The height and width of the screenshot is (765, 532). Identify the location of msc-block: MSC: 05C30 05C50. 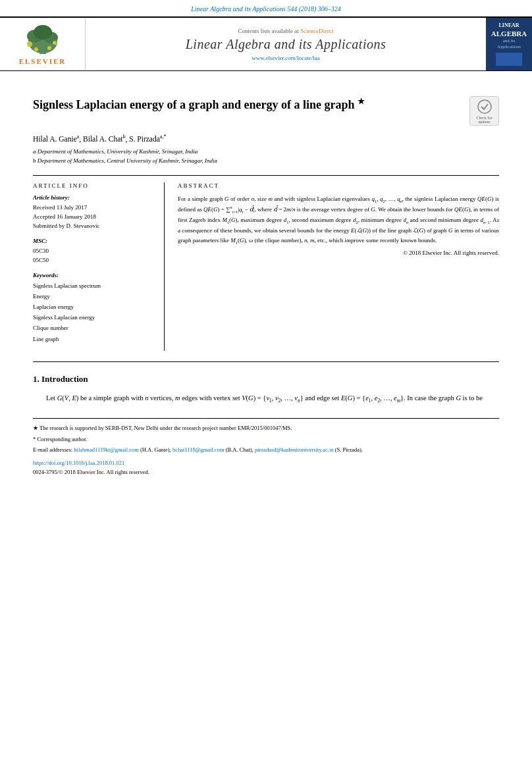
(93, 251).